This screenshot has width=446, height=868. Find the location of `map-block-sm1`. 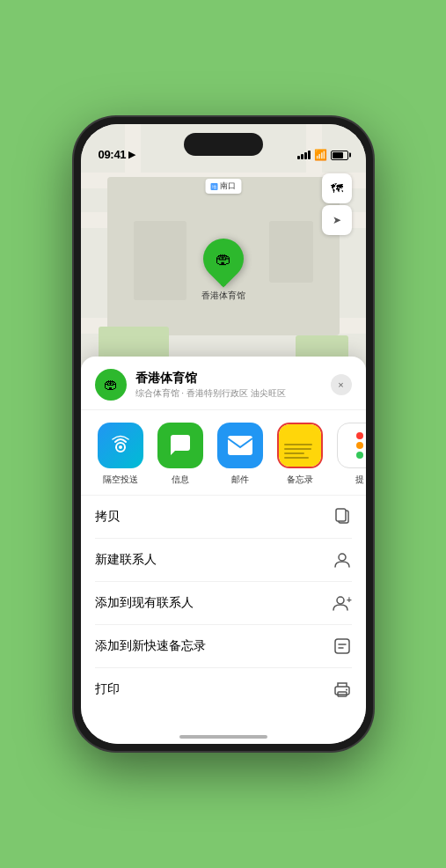

map-block-sm1 is located at coordinates (160, 261).